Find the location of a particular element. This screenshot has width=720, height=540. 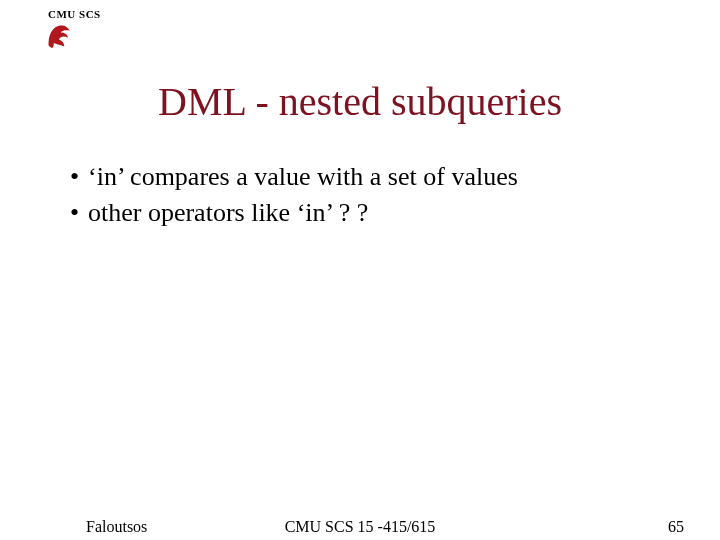

bullet-text: ‘in’ compares a value with a set of valu… is located at coordinates (303, 176).